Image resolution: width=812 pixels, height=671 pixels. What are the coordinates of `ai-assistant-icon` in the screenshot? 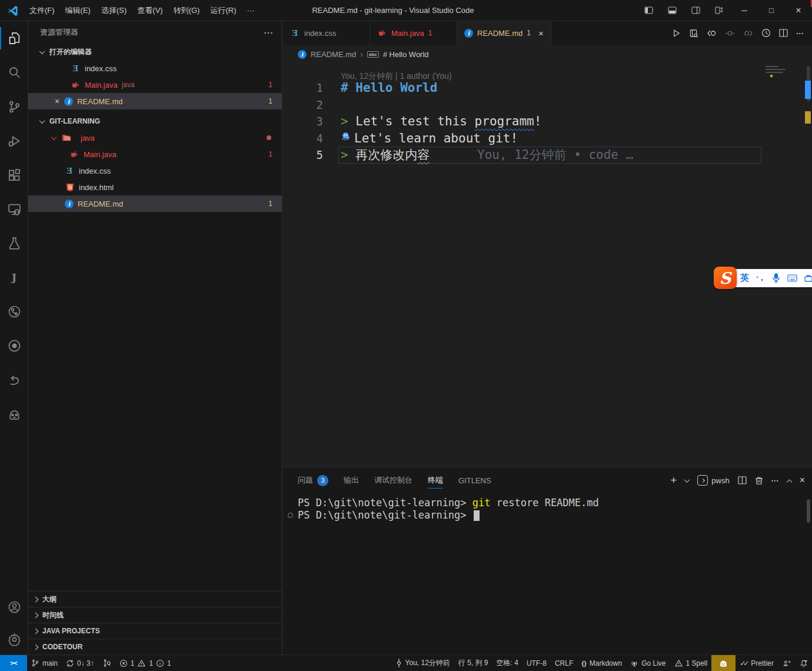 It's located at (14, 414).